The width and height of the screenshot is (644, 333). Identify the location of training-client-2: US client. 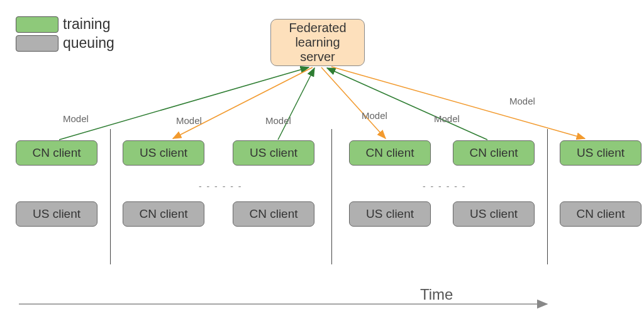
(274, 153).